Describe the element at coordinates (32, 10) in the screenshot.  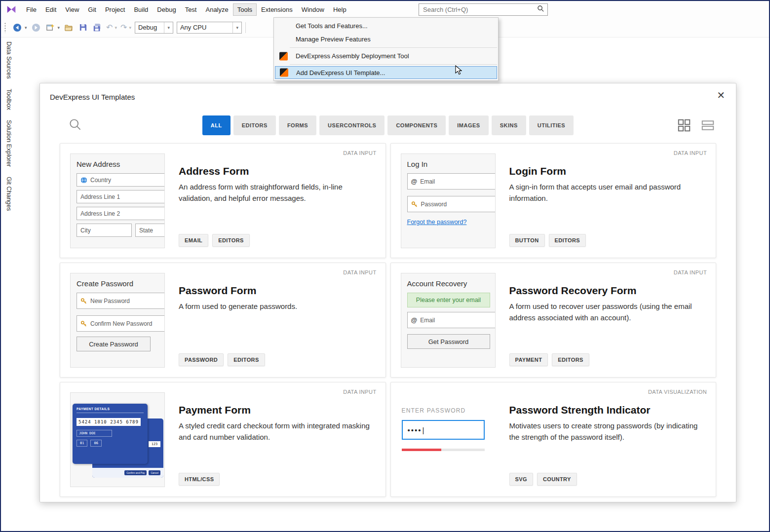
I see `menu-file: File` at that location.